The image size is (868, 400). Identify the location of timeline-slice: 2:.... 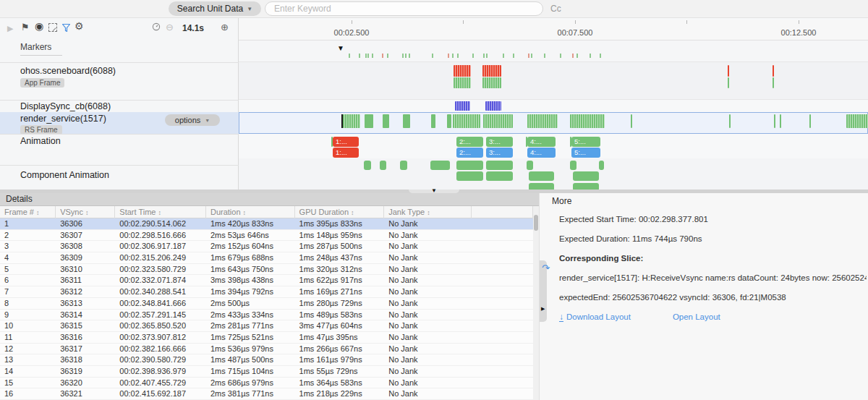
(470, 142).